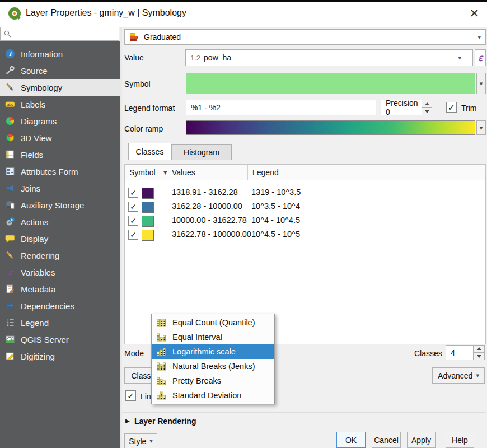 This screenshot has width=487, height=448. What do you see at coordinates (329, 58) in the screenshot?
I see `value-field-select: 1.2 pow_ha ▾` at bounding box center [329, 58].